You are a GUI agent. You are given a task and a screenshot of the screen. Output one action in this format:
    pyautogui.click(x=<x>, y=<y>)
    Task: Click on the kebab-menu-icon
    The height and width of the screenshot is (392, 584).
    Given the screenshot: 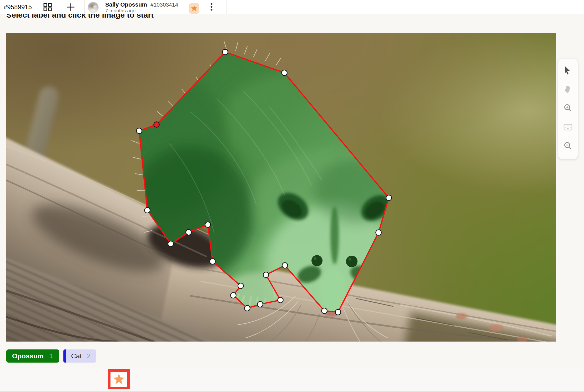 What is the action you would take?
    pyautogui.click(x=212, y=7)
    